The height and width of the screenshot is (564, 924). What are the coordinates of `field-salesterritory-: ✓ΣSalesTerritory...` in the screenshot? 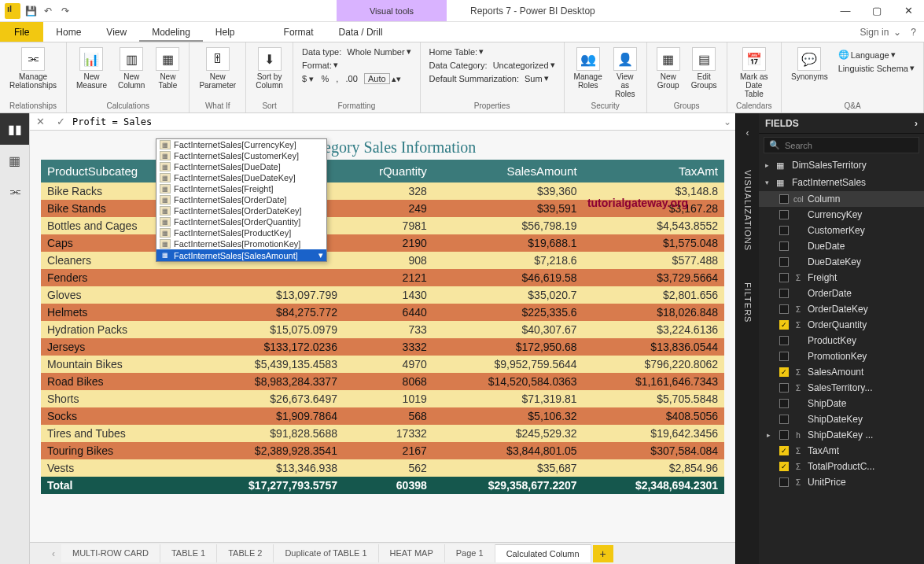 It's located at (841, 388).